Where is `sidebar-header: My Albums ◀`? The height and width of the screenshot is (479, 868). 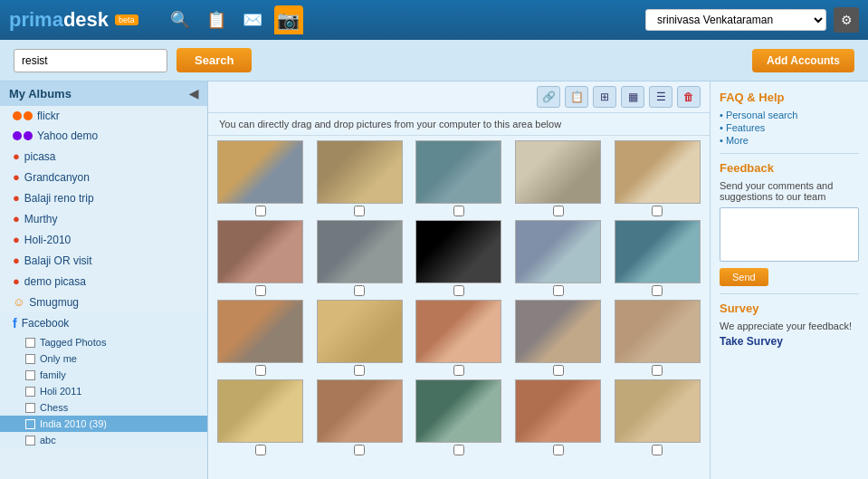 sidebar-header: My Albums ◀ is located at coordinates (103, 94).